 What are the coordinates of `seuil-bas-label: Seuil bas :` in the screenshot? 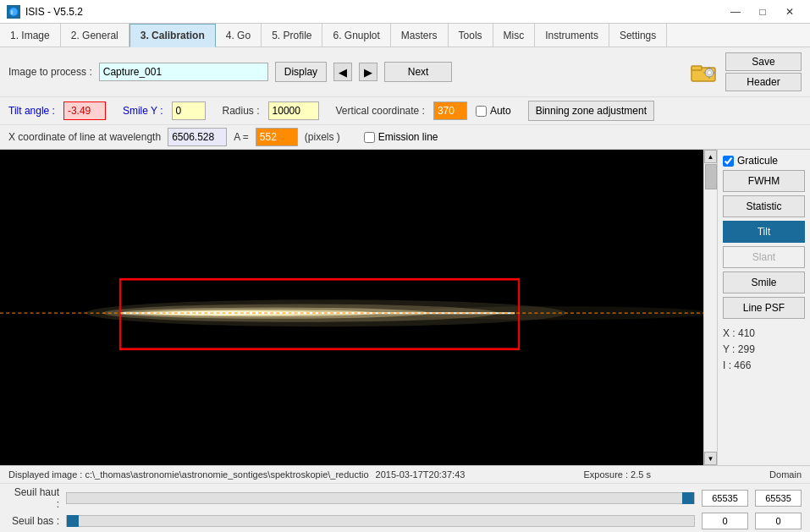 It's located at (34, 521).